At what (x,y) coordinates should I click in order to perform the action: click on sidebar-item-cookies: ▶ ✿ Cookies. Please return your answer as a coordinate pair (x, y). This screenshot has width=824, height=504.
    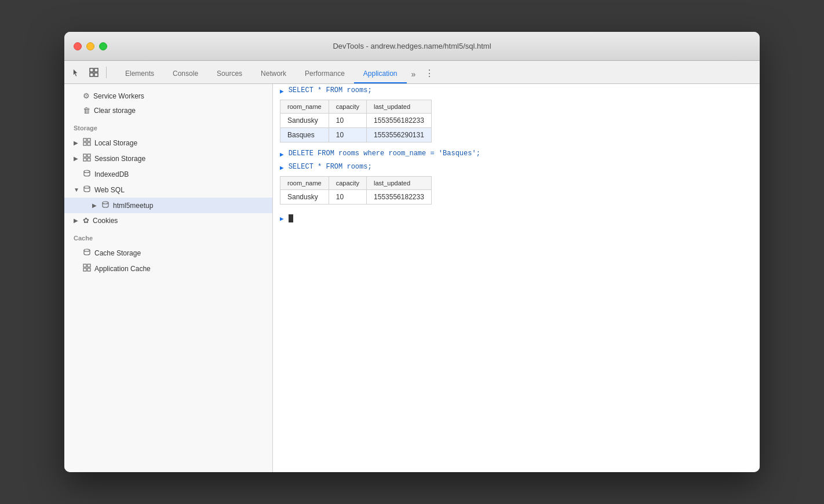
    Looking at the image, I should click on (168, 220).